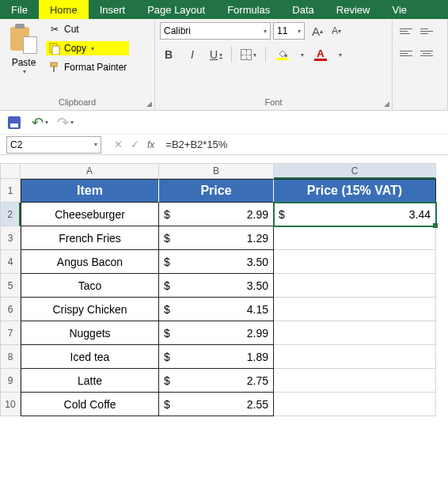 The image size is (448, 482). Describe the element at coordinates (177, 31) in the screenshot. I see `font-name-value: Calibri` at that location.